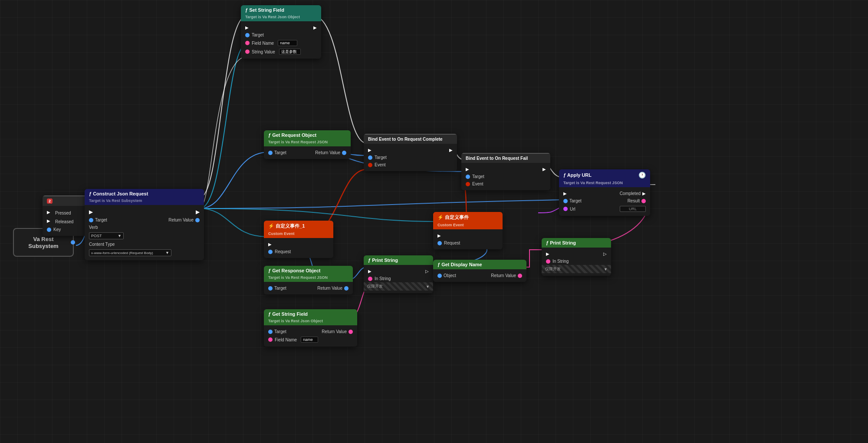 This screenshot has width=868, height=443. What do you see at coordinates (506, 176) in the screenshot?
I see `bef-body: ▶ ▶ Target Event` at bounding box center [506, 176].